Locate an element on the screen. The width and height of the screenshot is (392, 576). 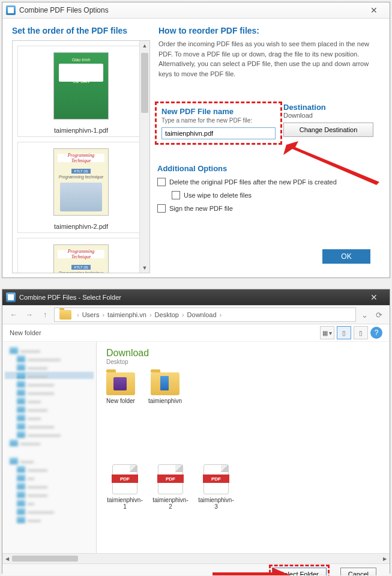
new-folder-button: New folder is located at coordinates (25, 333).